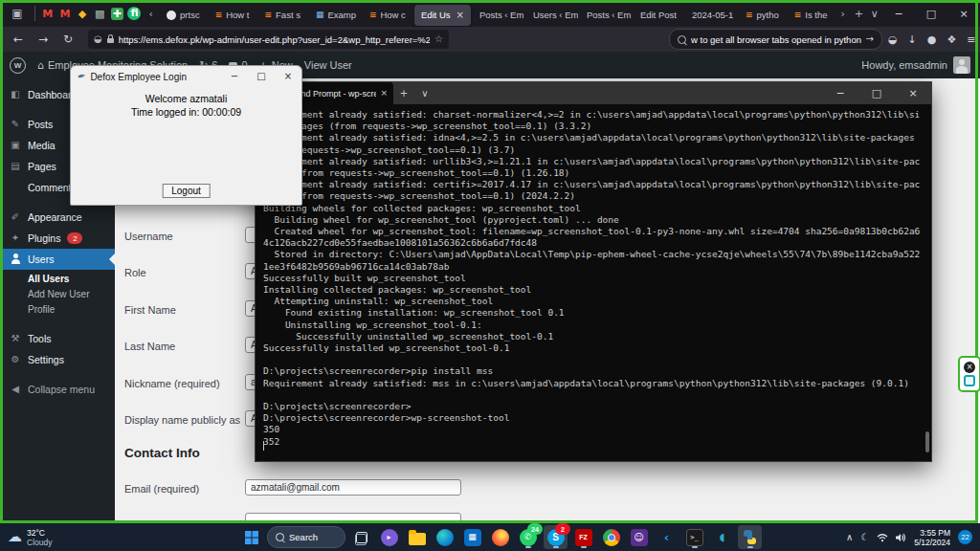  I want to click on reload-button: ↻, so click(68, 39).